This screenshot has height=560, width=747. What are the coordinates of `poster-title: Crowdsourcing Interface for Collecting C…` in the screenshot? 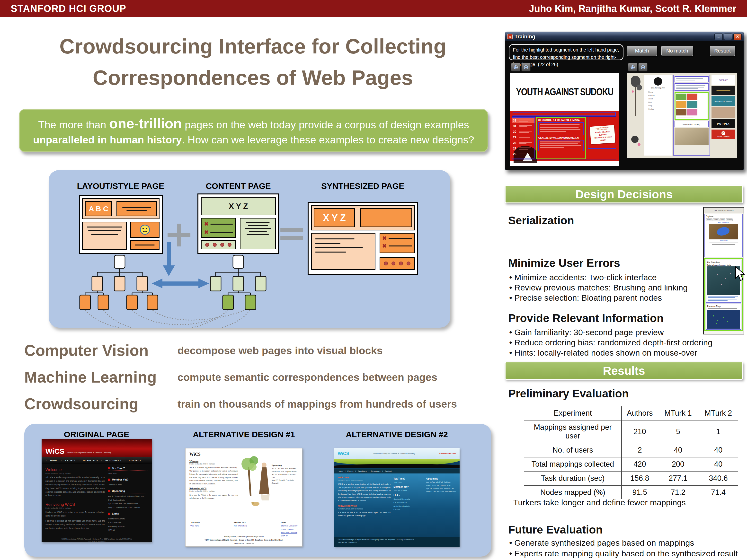 It's located at (253, 62).